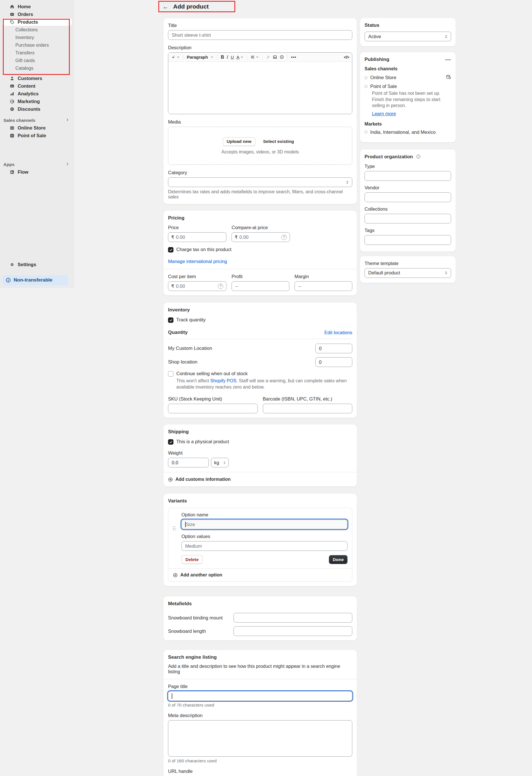 The image size is (532, 776). I want to click on compare-at-price-field, so click(260, 237).